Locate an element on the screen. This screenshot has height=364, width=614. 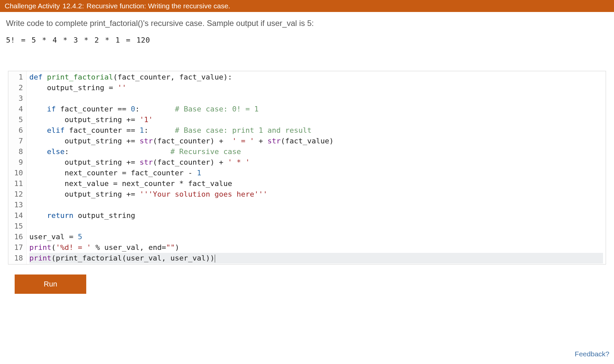
code-line: output_string += '1' is located at coordinates (316, 120).